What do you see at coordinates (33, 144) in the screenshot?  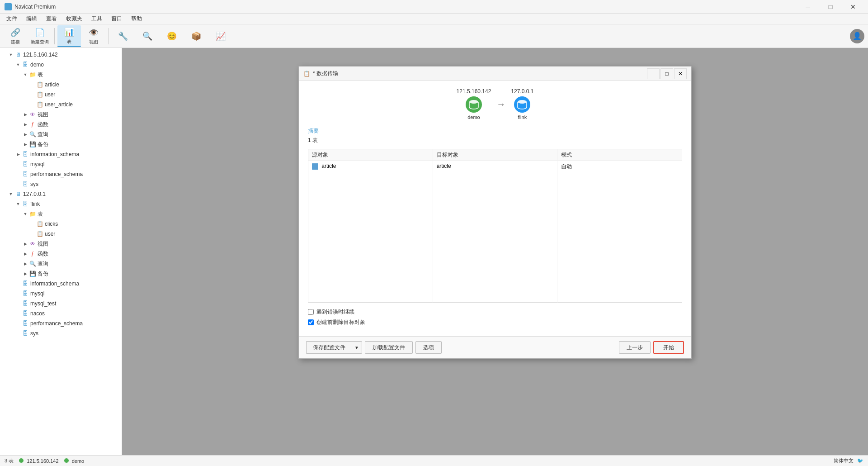 I see `backups-icon: 💾` at bounding box center [33, 144].